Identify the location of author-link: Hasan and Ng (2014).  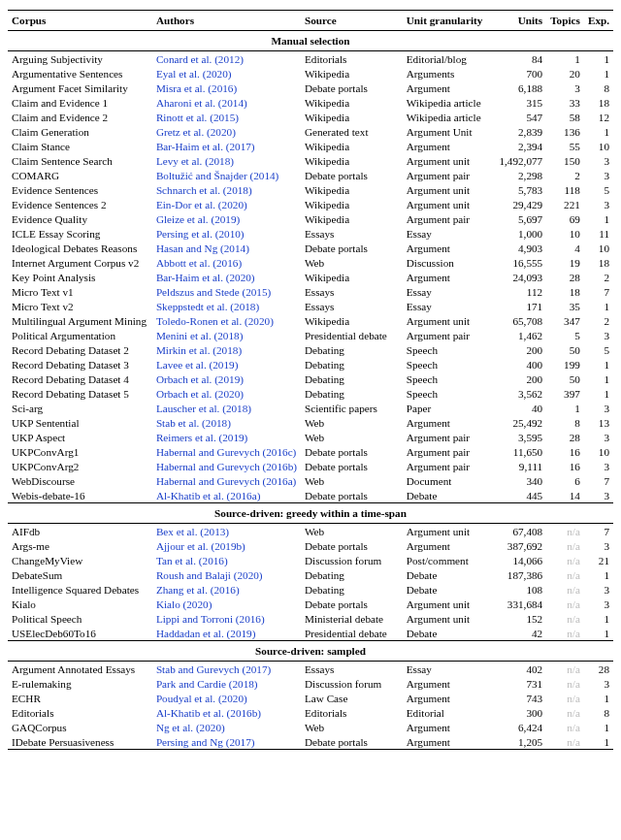
(203, 248).